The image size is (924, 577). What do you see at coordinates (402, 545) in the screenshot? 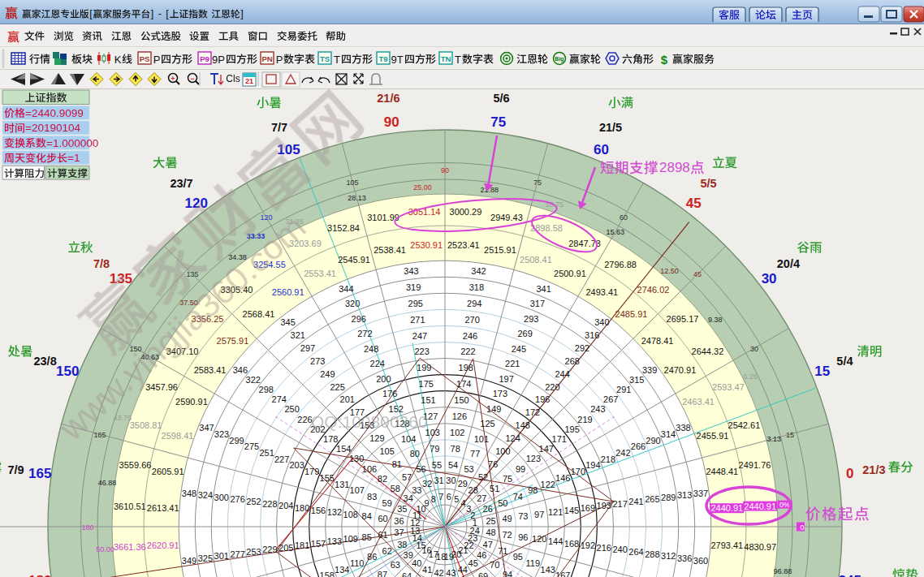
I see `svg-text: 38` at bounding box center [402, 545].